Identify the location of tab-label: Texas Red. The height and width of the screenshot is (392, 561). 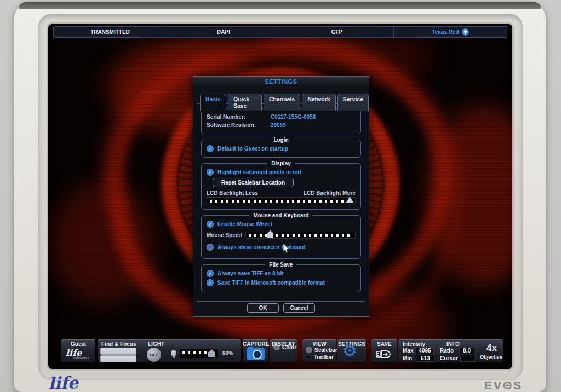
(445, 32).